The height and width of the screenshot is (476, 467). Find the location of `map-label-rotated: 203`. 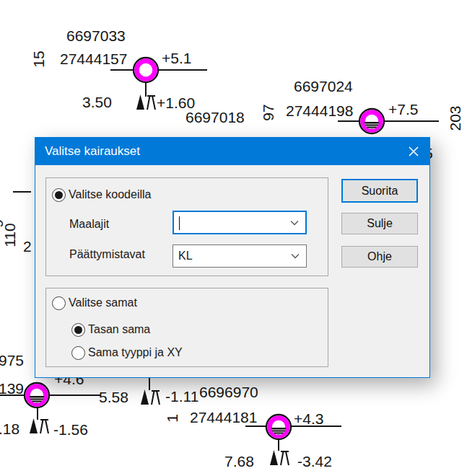

map-label-rotated: 203 is located at coordinates (455, 118).